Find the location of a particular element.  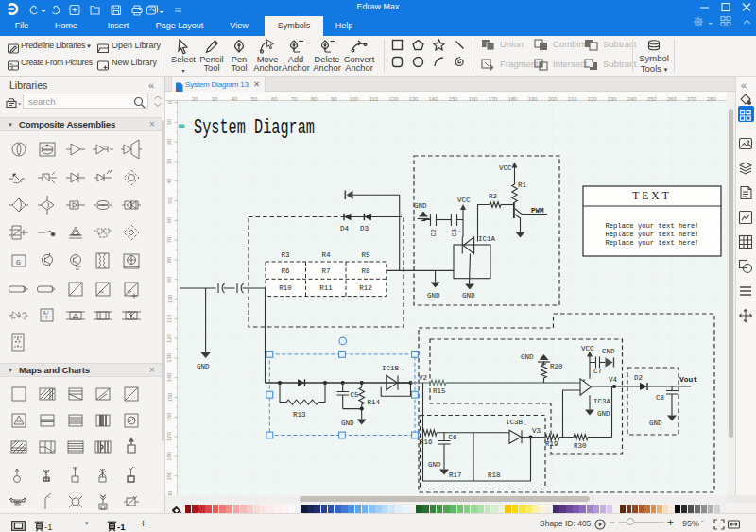

svg-text: System Diagram is located at coordinates (254, 128).